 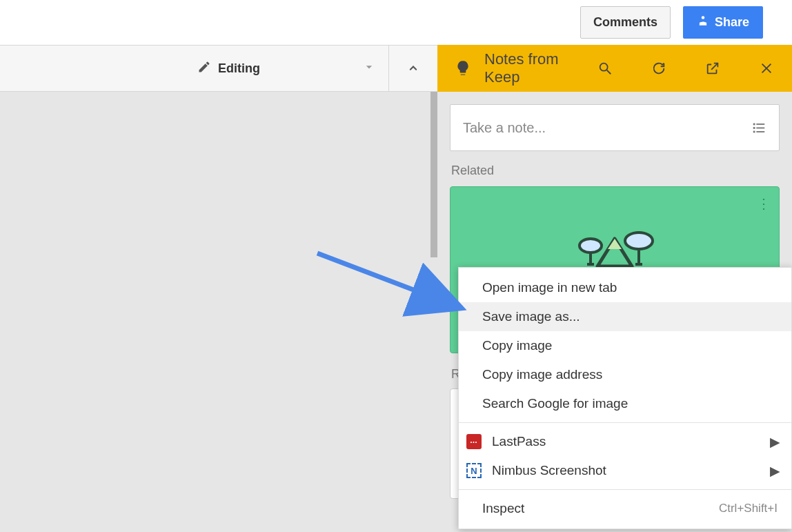 I want to click on context-copy-image-address: Copy image address, so click(x=625, y=375).